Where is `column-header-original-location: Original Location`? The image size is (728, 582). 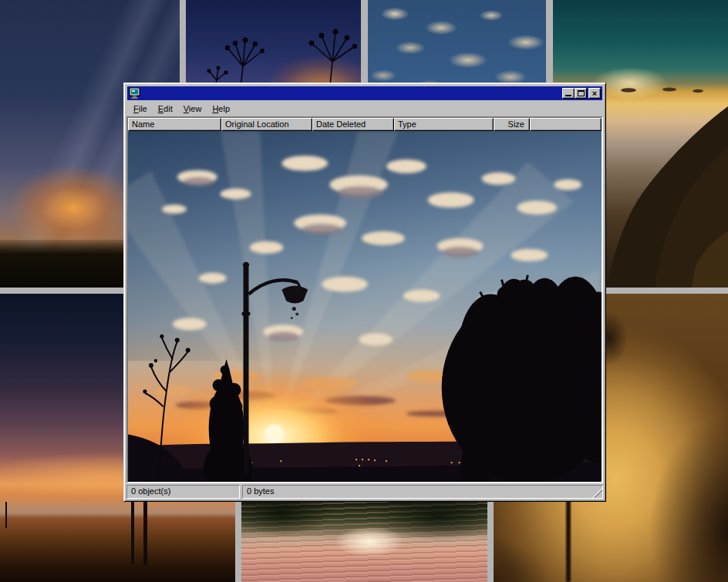
column-header-original-location: Original Location is located at coordinates (267, 125).